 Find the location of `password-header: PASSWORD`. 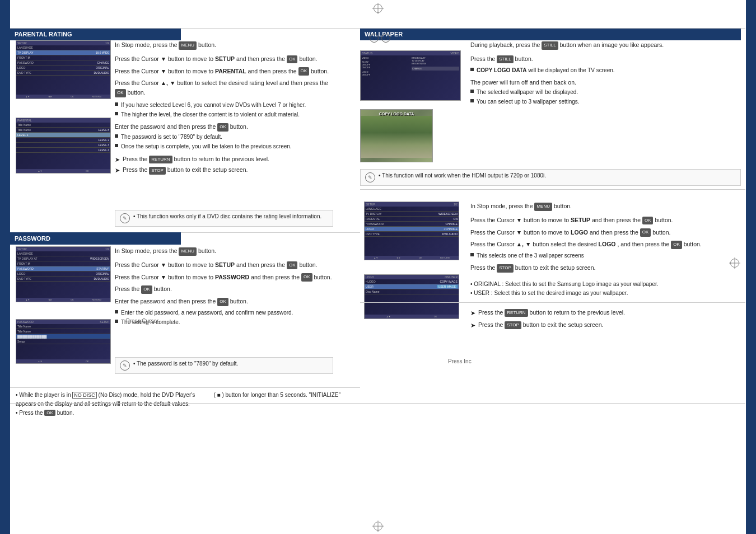

password-header: PASSWORD is located at coordinates (95, 238).